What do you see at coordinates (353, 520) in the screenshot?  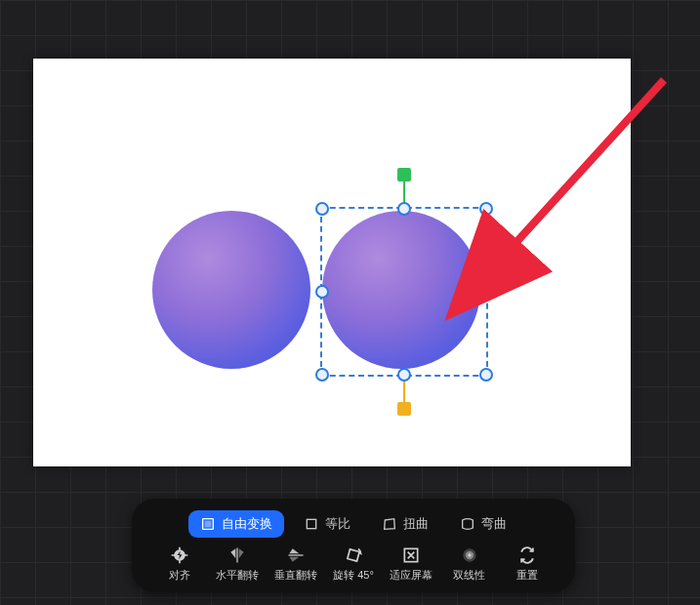 I see `transform-tabs: 自由变换 等比 扭曲 弯曲` at bounding box center [353, 520].